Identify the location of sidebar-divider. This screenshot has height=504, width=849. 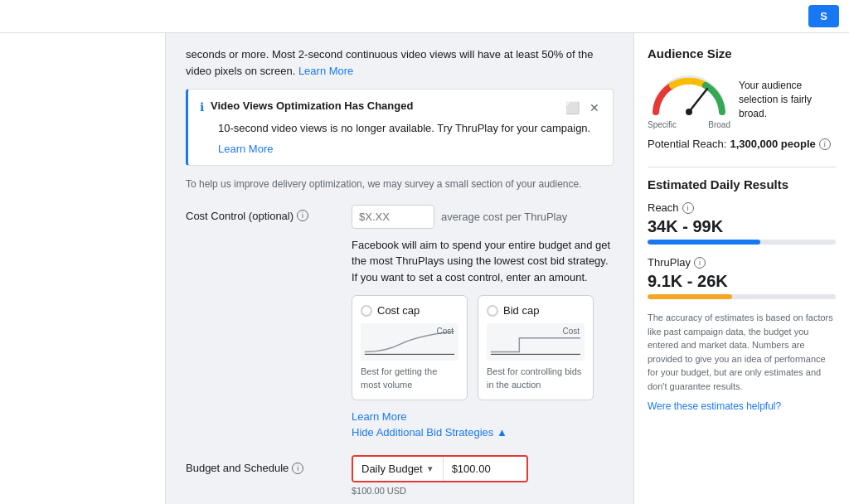
(741, 167).